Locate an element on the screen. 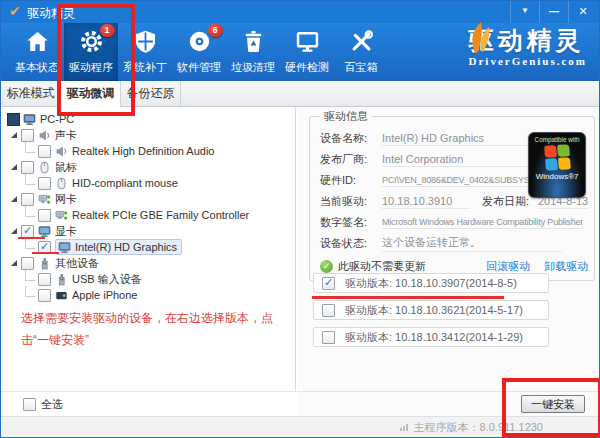 The width and height of the screenshot is (600, 438). windows-flag-icon is located at coordinates (558, 158).